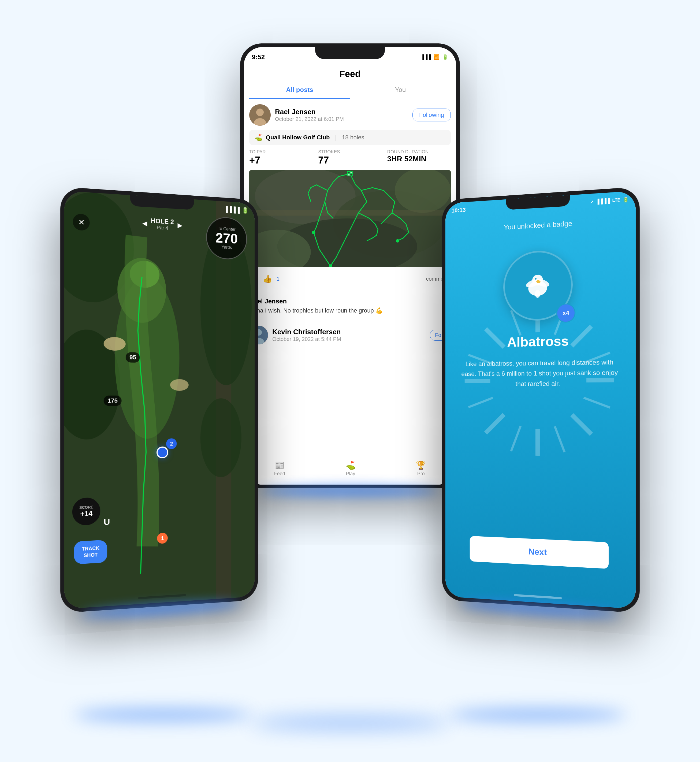 The width and height of the screenshot is (700, 762). I want to click on hole-marker-2: 2, so click(172, 444).